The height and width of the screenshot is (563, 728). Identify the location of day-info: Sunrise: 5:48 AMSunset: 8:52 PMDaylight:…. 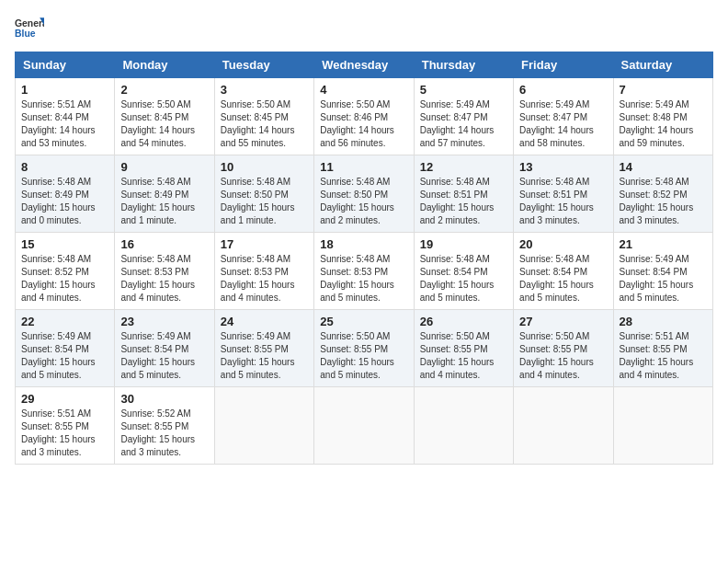
(664, 201).